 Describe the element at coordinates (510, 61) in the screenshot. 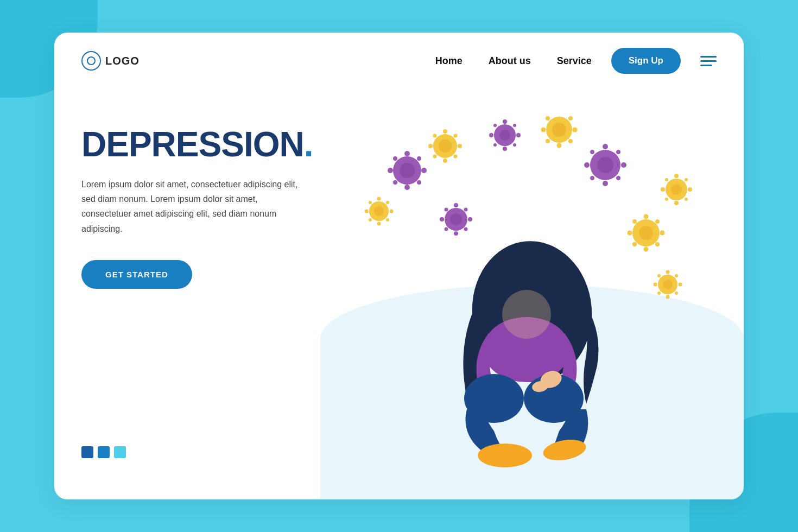

I see `nav-about: About us` at that location.